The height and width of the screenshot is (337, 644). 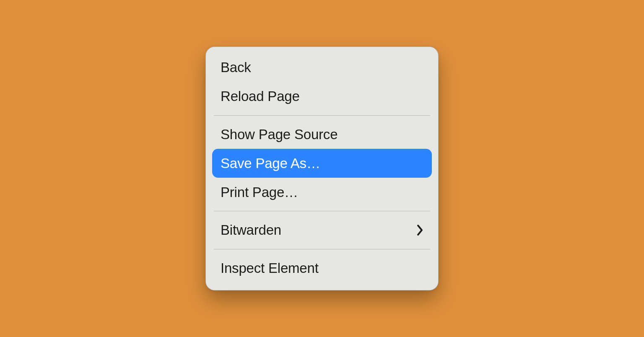 I want to click on chevron-right-icon, so click(x=420, y=230).